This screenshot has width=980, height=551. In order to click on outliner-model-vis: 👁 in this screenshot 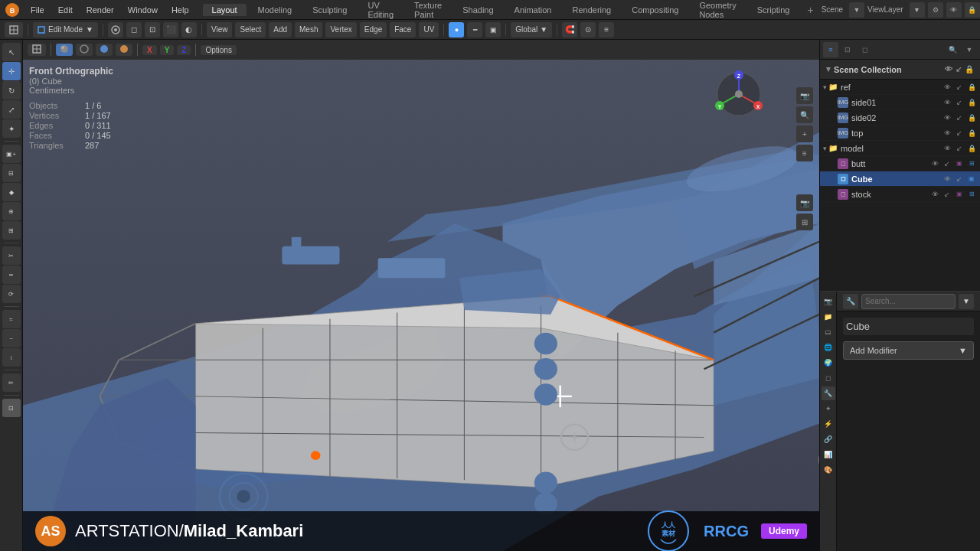, I will do `click(947, 148)`.